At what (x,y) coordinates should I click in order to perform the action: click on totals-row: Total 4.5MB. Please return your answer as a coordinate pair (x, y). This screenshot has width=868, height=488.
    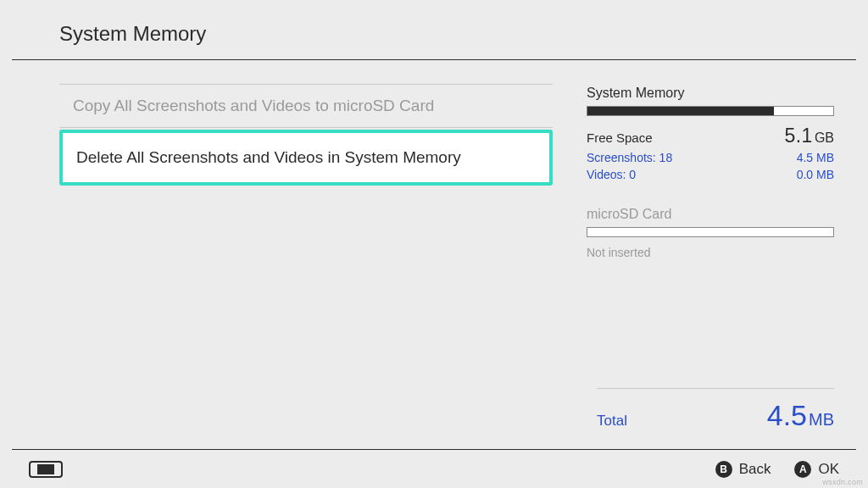
    Looking at the image, I should click on (715, 410).